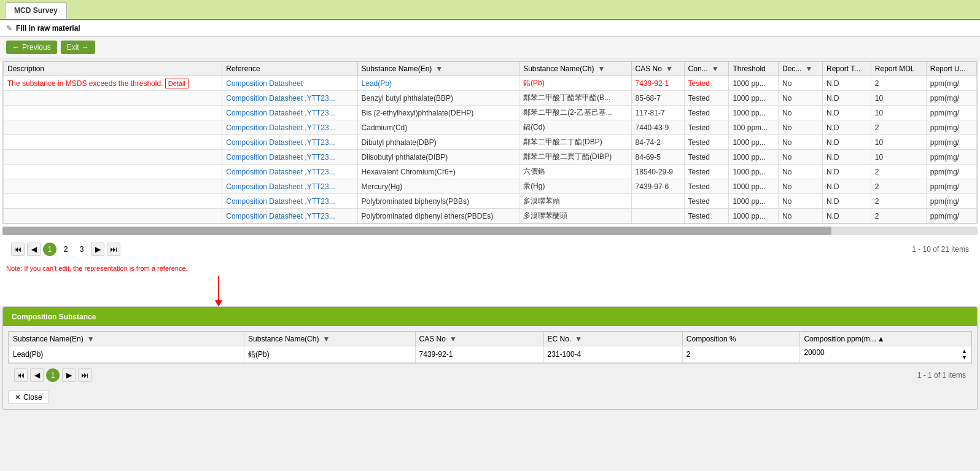 The image size is (980, 471). I want to click on filter-comp-en-icon: ▼, so click(91, 339).